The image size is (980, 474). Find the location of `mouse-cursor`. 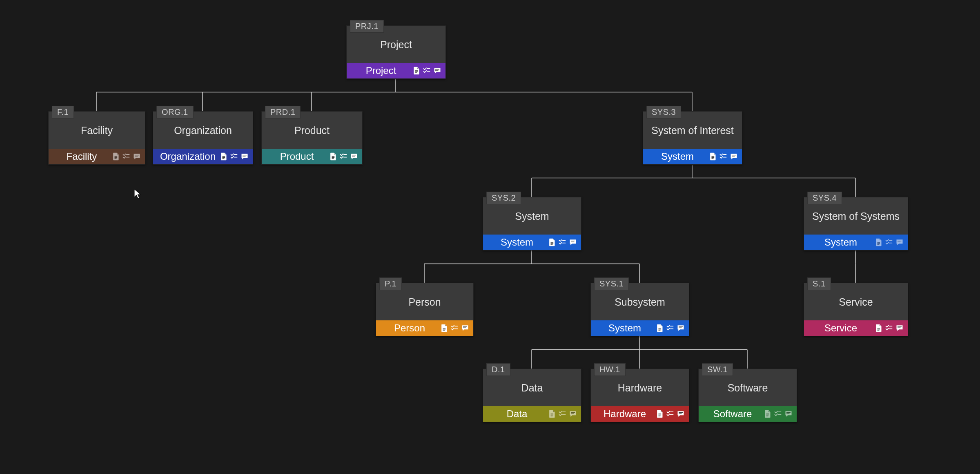

mouse-cursor is located at coordinates (138, 194).